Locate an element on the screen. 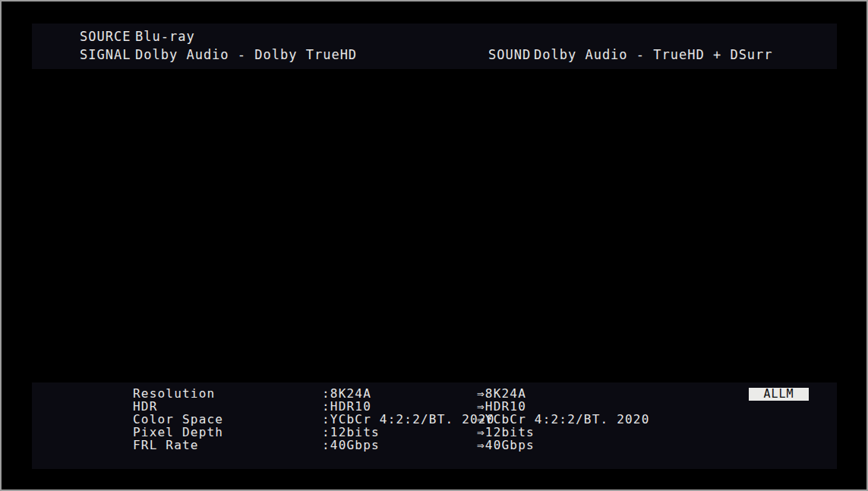 The height and width of the screenshot is (491, 868). row-input-value: :40Gbps is located at coordinates (351, 445).